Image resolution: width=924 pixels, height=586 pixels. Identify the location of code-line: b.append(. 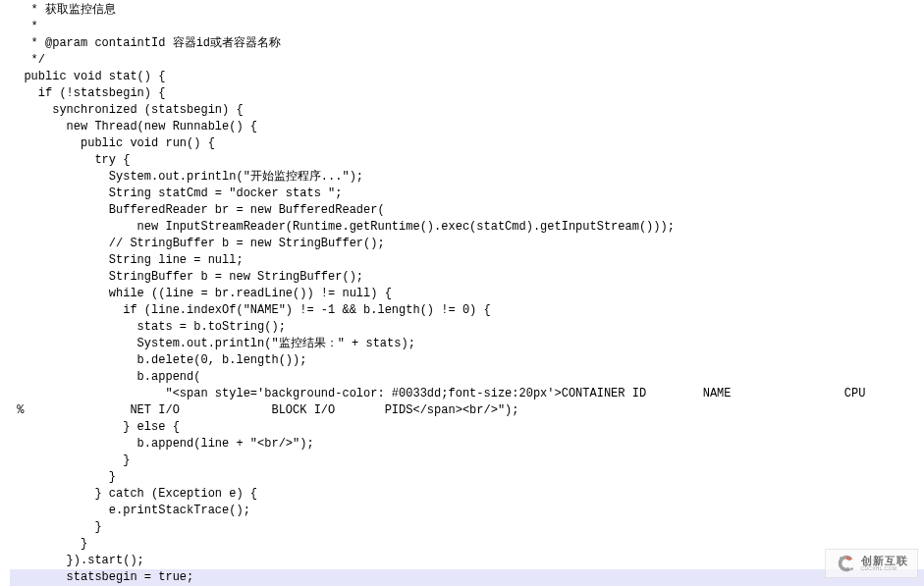
(467, 377).